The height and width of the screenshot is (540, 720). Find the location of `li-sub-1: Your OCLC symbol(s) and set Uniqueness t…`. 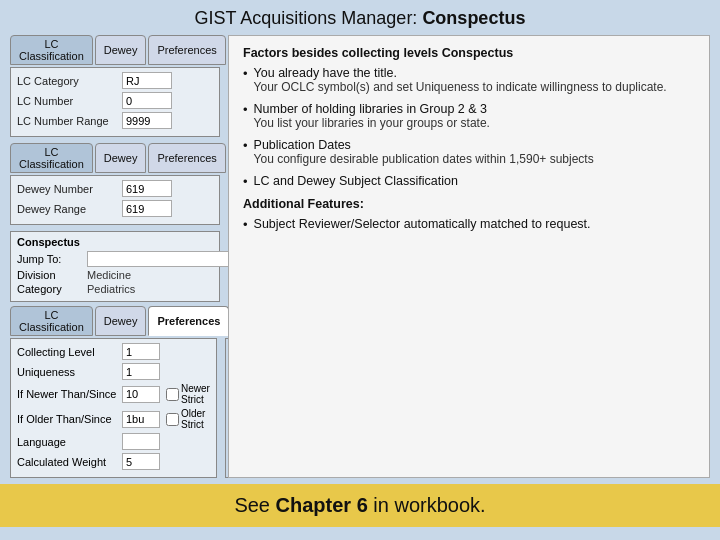

li-sub-1: Your OCLC symbol(s) and set Uniqueness t… is located at coordinates (474, 87).